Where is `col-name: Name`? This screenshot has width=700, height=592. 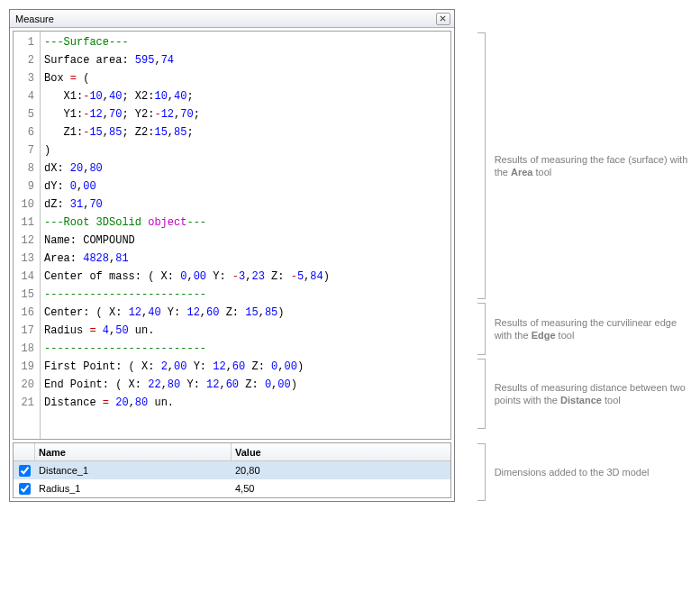
col-name: Name is located at coordinates (133, 452).